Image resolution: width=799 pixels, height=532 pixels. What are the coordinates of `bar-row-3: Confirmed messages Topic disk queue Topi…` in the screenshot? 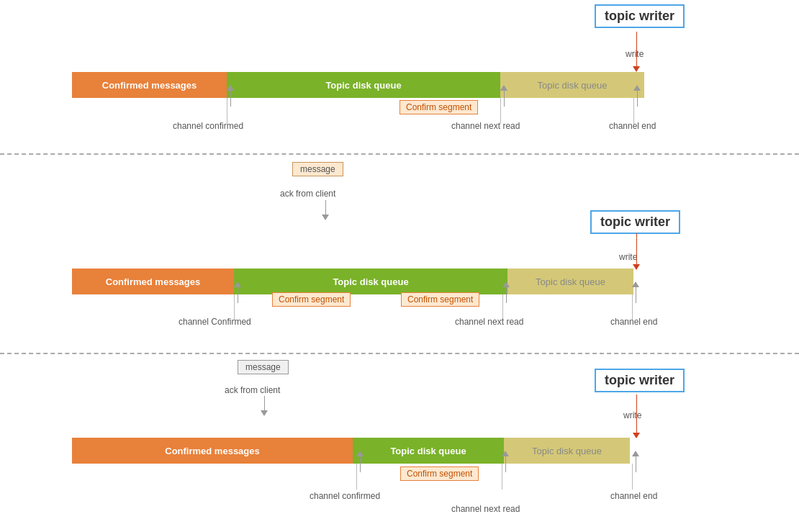 It's located at (351, 451).